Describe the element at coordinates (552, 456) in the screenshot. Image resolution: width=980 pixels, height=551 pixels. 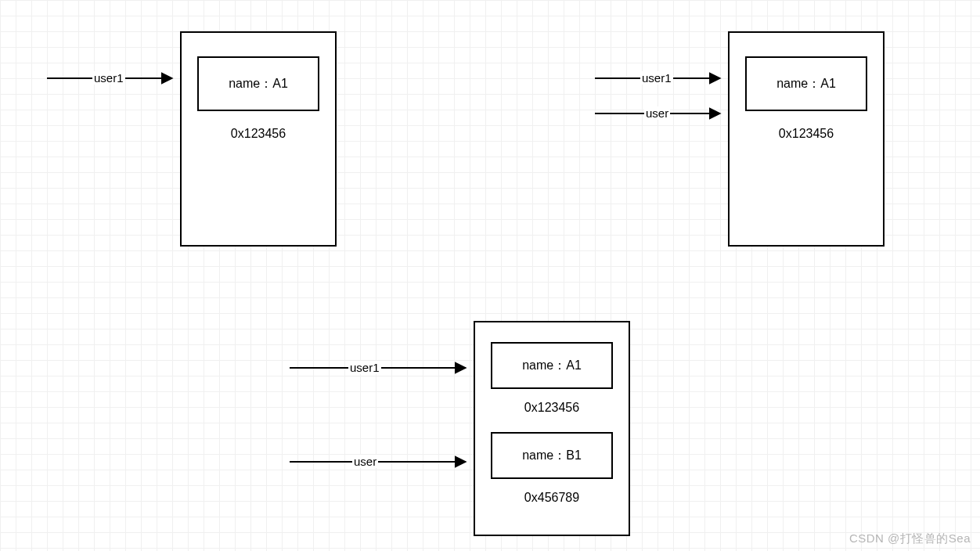
I see `d3-name-text-2: name：B1` at that location.